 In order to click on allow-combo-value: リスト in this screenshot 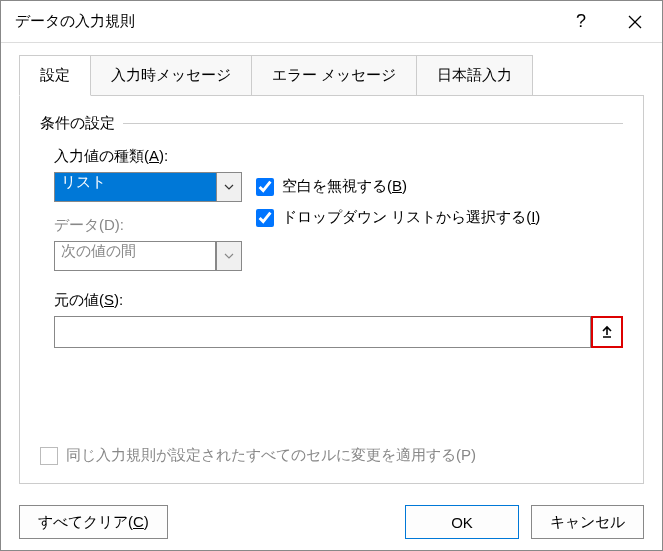, I will do `click(135, 187)`.